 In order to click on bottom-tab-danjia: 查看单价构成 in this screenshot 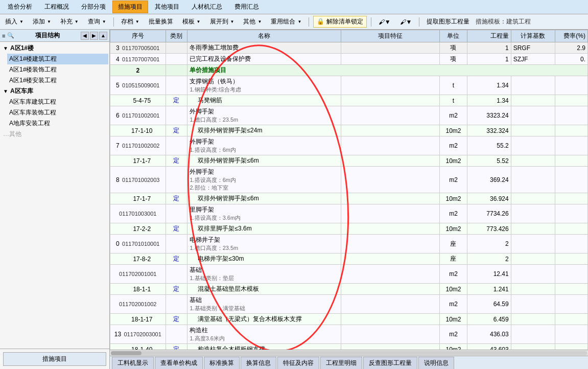, I will do `click(179, 363)`.